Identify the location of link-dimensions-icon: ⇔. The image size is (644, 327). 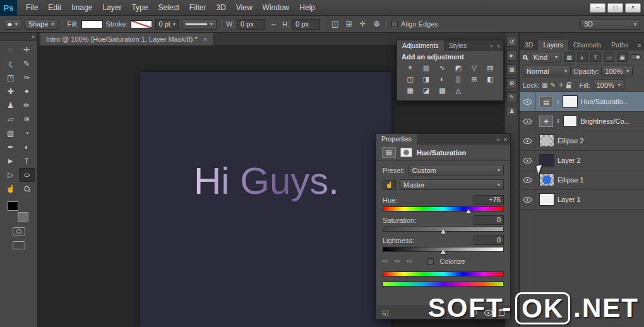
(274, 24).